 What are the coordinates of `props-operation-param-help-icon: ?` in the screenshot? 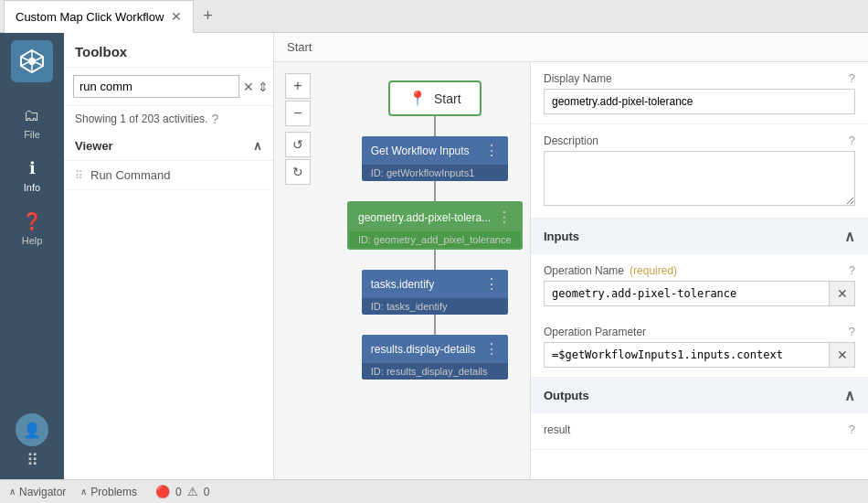 It's located at (852, 331).